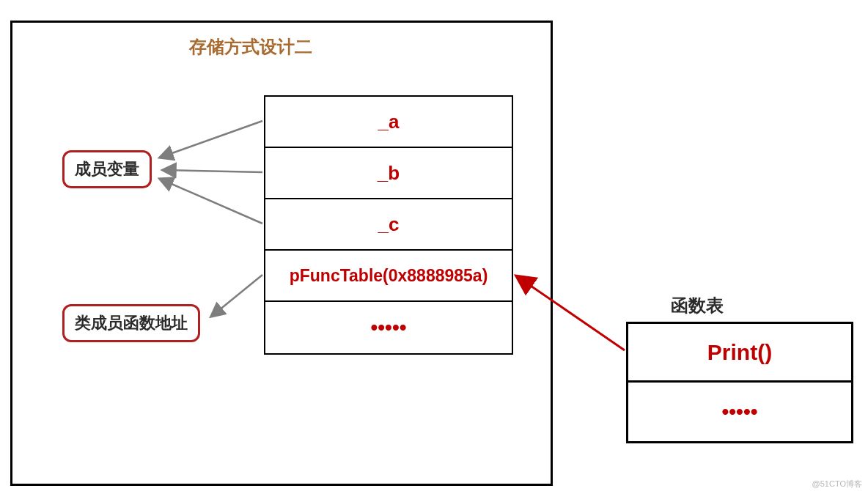 This screenshot has width=868, height=491. I want to click on pill-member-func-addr: 类成员函数地址, so click(131, 323).